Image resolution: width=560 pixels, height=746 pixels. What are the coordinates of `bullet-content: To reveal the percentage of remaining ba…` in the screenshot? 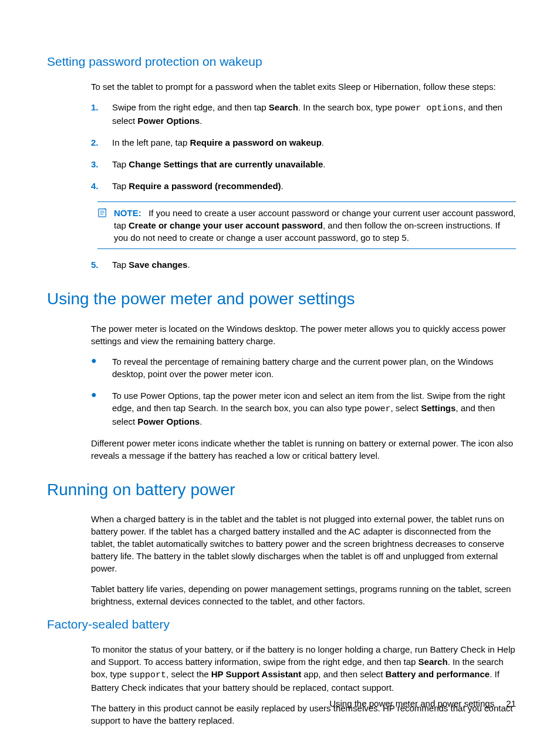 It's located at (314, 368).